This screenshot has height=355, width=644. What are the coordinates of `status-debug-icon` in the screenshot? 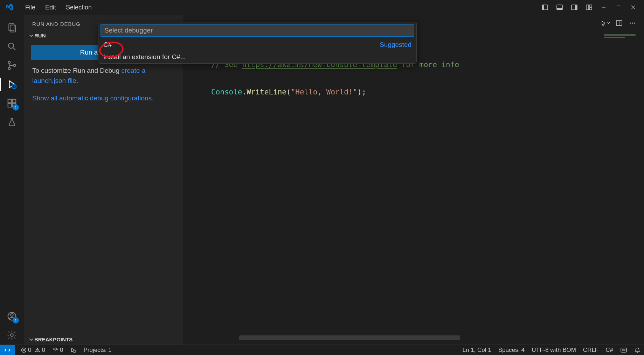 It's located at (73, 350).